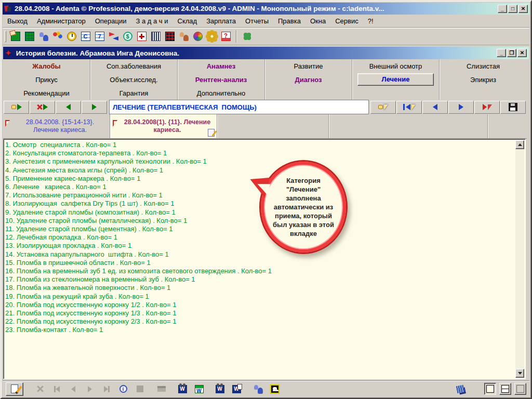 The image size is (532, 399). I want to click on prev-visit-button, so click(435, 107).